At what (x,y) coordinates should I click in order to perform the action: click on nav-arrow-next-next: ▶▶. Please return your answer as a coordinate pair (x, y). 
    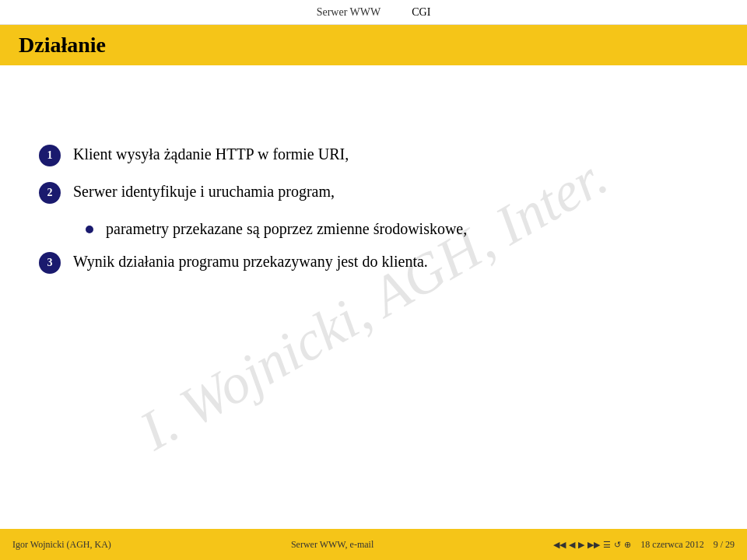
    Looking at the image, I should click on (594, 544).